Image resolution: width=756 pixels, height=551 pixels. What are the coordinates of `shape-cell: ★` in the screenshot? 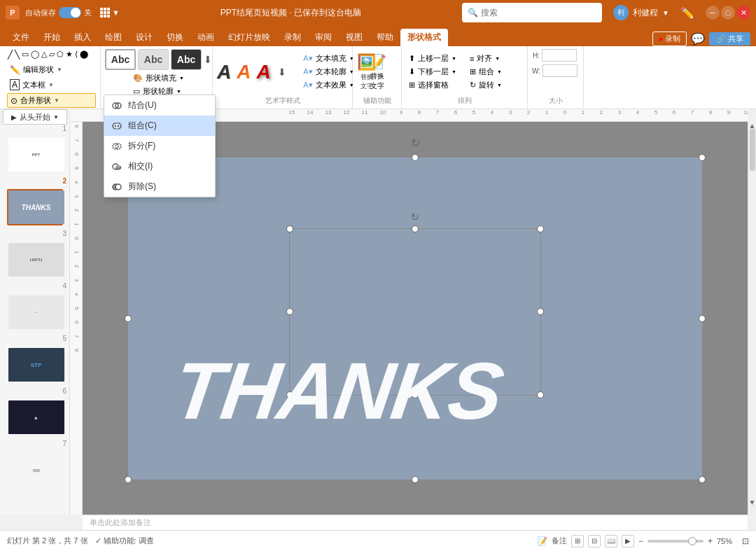 It's located at (69, 55).